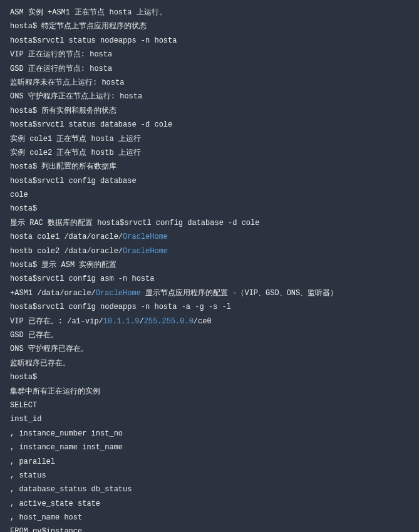  Describe the element at coordinates (239, 293) in the screenshot. I see `text-segment: 显示节点应用程序的配置 -（VIP、GSD、ONS、监听器）` at that location.